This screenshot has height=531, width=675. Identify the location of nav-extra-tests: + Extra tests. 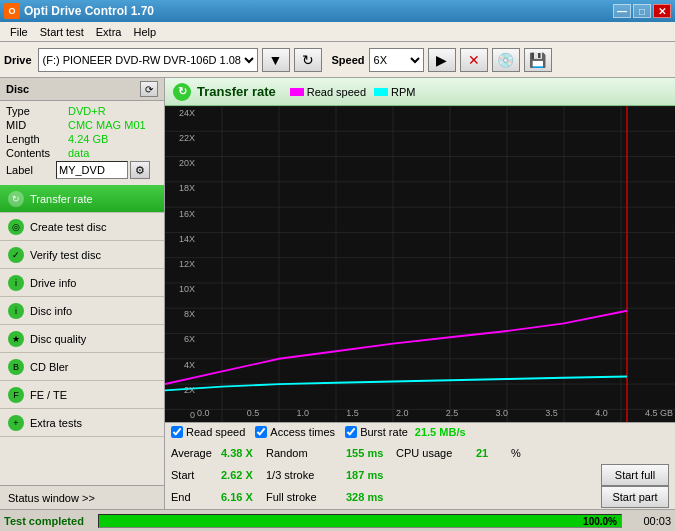
(82, 423).